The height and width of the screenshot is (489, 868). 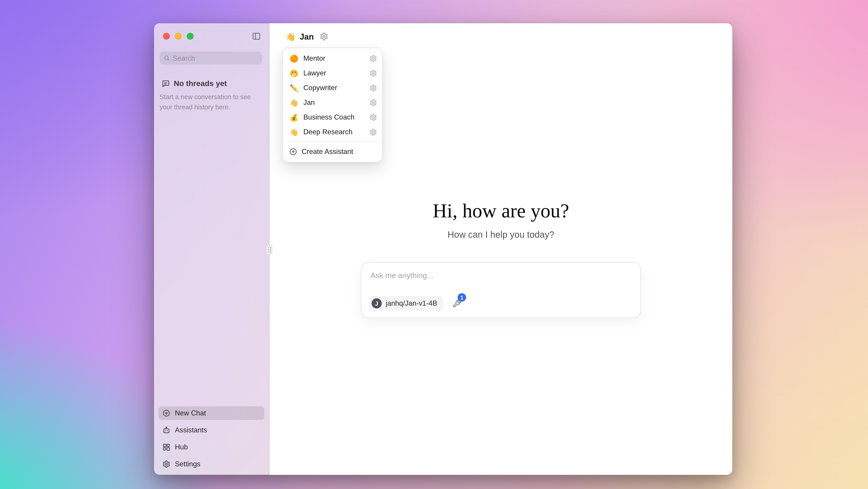 What do you see at coordinates (181, 447) in the screenshot?
I see `sidebar-item-label: Hub` at bounding box center [181, 447].